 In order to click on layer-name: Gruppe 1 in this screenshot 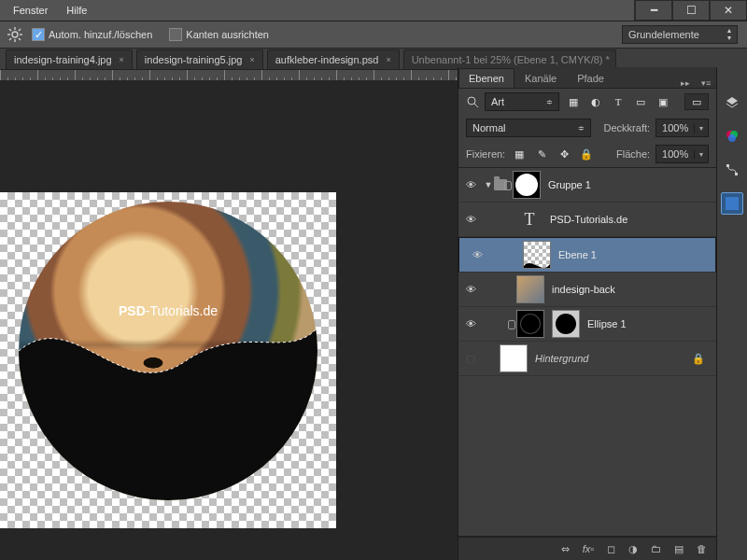, I will do `click(570, 185)`.